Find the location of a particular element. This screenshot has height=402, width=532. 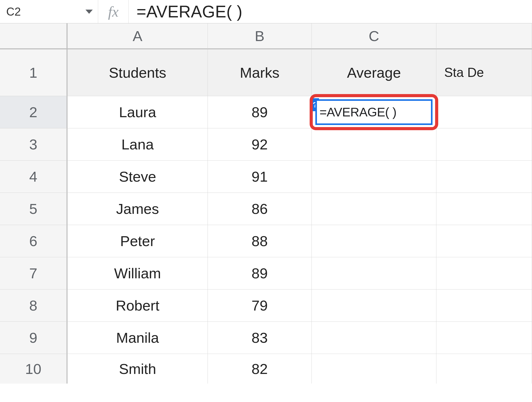

cell-D6 is located at coordinates (484, 241).